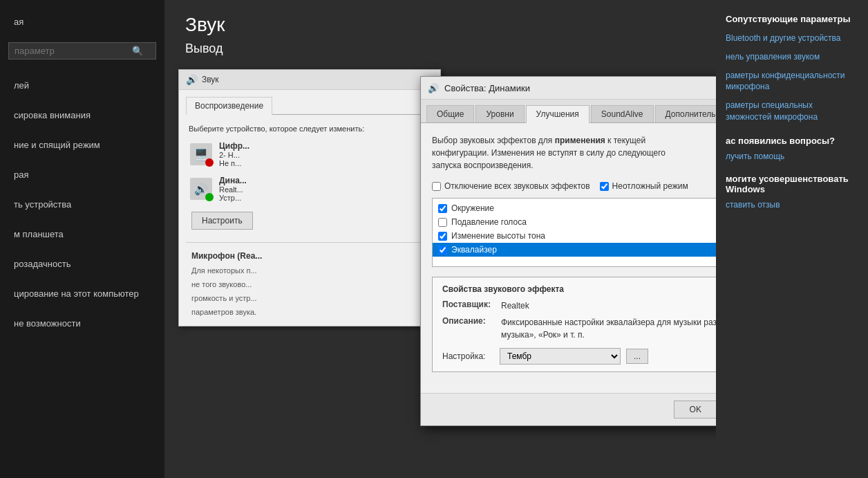 This screenshot has height=478, width=868. Describe the element at coordinates (82, 324) in the screenshot. I see `sidebar-item-9: не возможности` at that location.